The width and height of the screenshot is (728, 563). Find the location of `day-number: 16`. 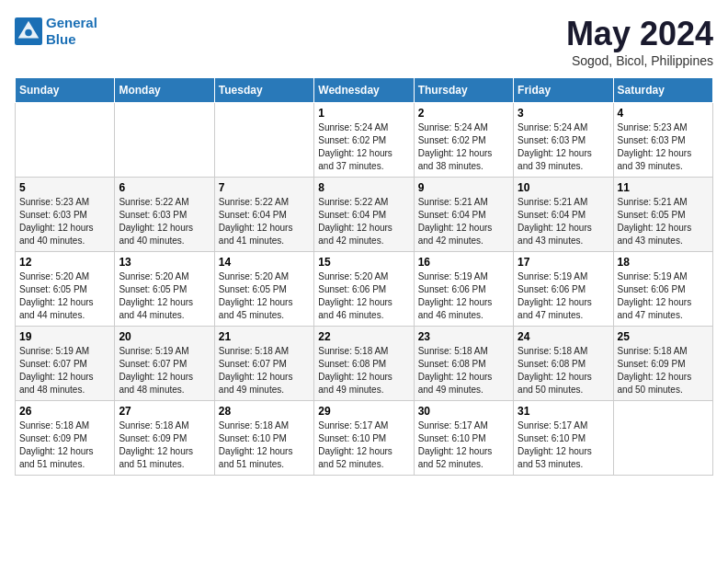

day-number: 16 is located at coordinates (463, 262).